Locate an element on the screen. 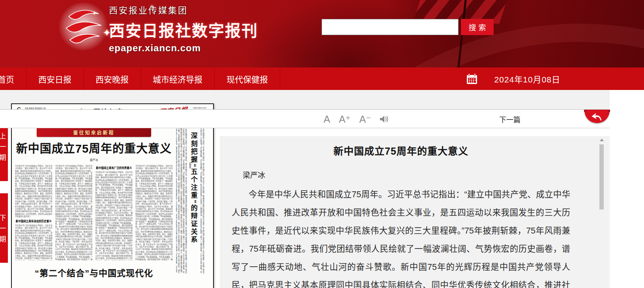 This screenshot has width=644, height=288. next-issue-button: 下一期 is located at coordinates (4, 228).